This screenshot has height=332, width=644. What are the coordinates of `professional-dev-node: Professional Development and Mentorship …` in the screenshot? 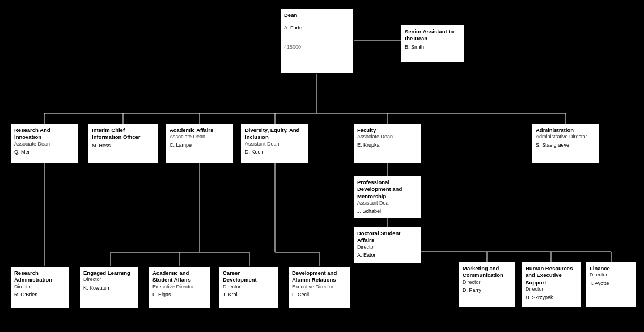 It's located at (387, 197).